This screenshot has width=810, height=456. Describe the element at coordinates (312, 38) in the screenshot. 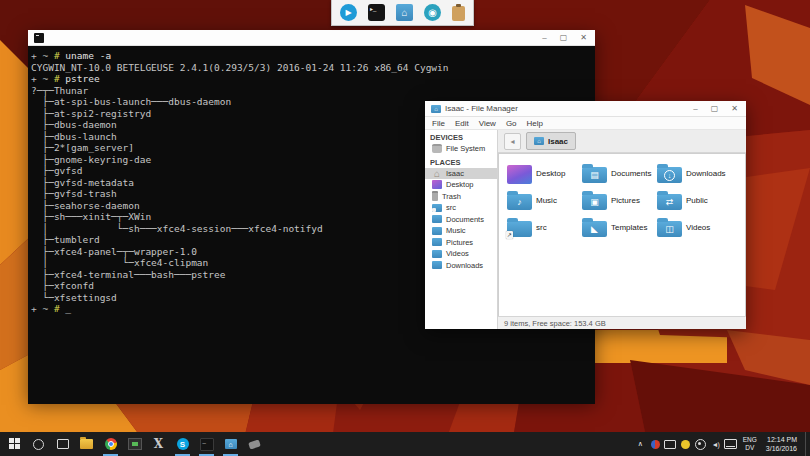

I see `terminal-titlebar: – ▢ ✕` at that location.